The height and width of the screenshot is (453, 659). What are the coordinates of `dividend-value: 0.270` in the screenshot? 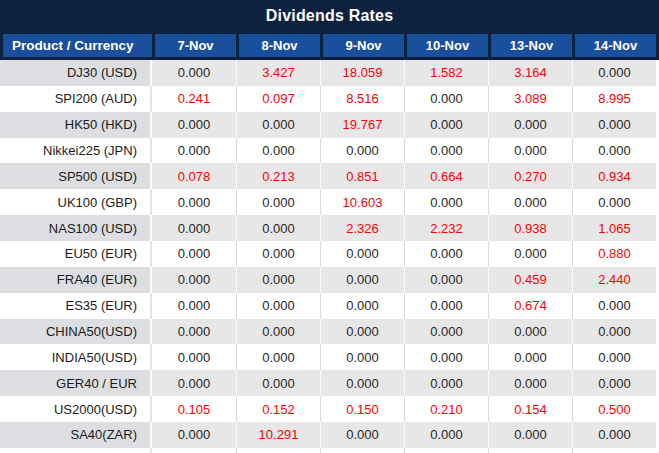 It's located at (530, 176).